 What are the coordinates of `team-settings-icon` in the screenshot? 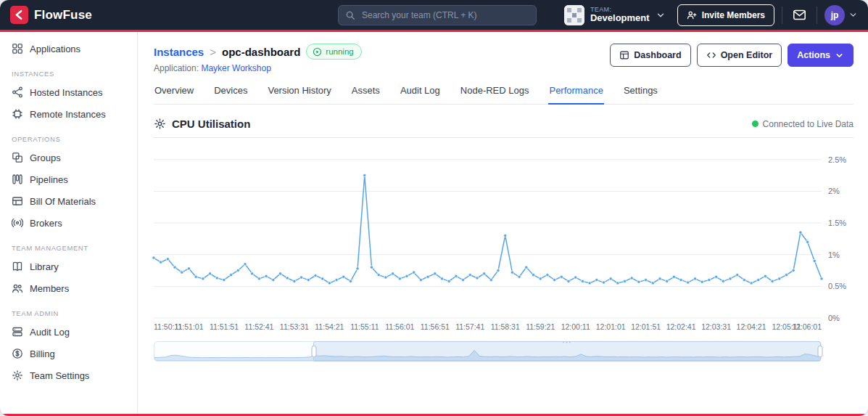 It's located at (17, 375).